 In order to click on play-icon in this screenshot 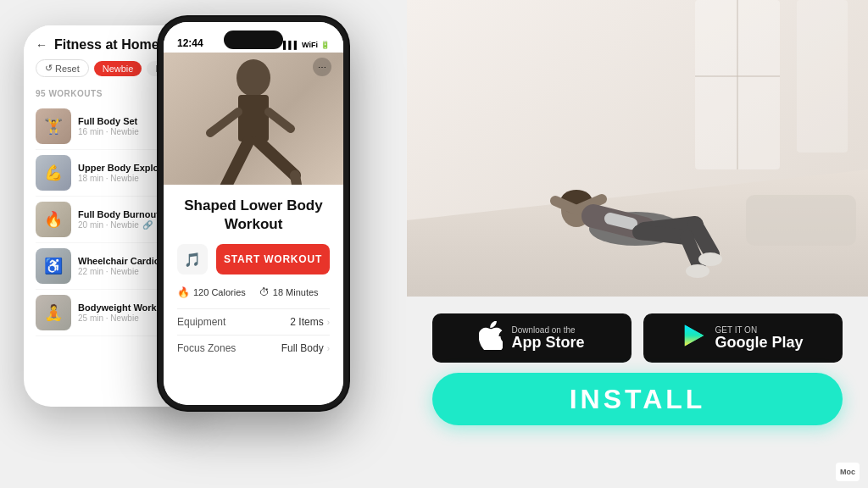, I will do `click(694, 339)`.